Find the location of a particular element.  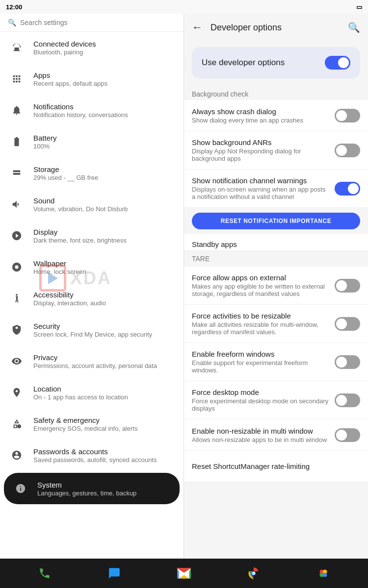

setting-row-force-desktop: Force desktop mode Force experimental de… is located at coordinates (276, 400).